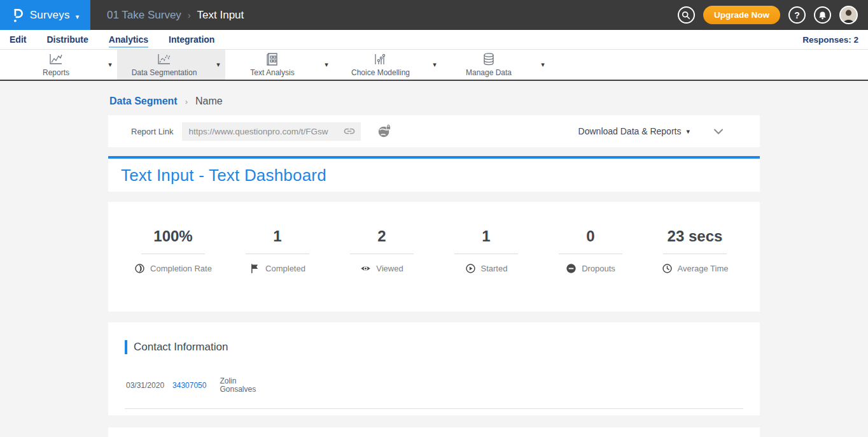 The image size is (868, 437). What do you see at coordinates (571, 269) in the screenshot?
I see `minus-circle-icon` at bounding box center [571, 269].